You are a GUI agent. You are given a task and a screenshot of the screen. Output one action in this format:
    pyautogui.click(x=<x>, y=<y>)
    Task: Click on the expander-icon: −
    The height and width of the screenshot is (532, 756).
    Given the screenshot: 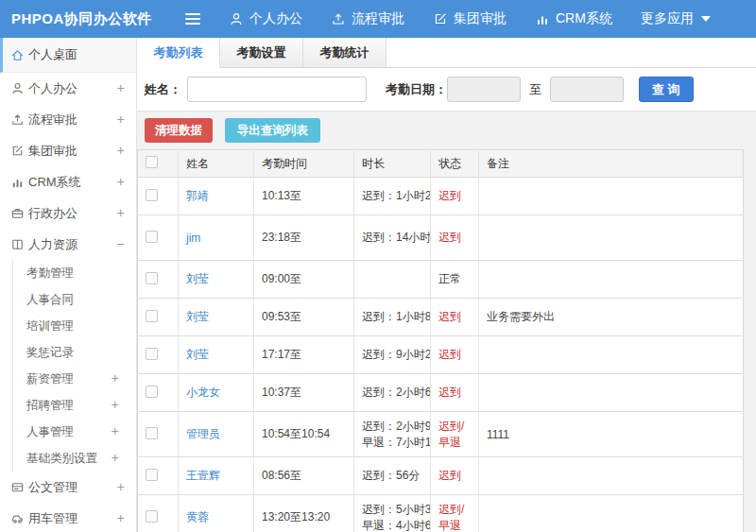 What is the action you would take?
    pyautogui.click(x=121, y=245)
    